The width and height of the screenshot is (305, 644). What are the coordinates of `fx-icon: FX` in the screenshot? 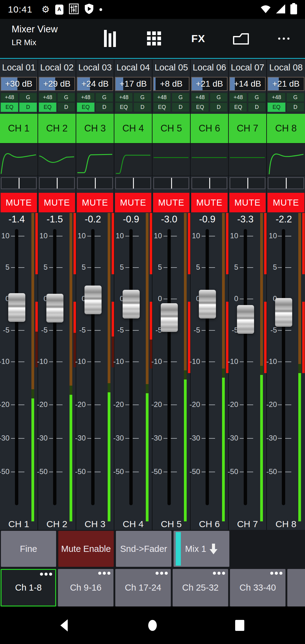 It's located at (198, 38).